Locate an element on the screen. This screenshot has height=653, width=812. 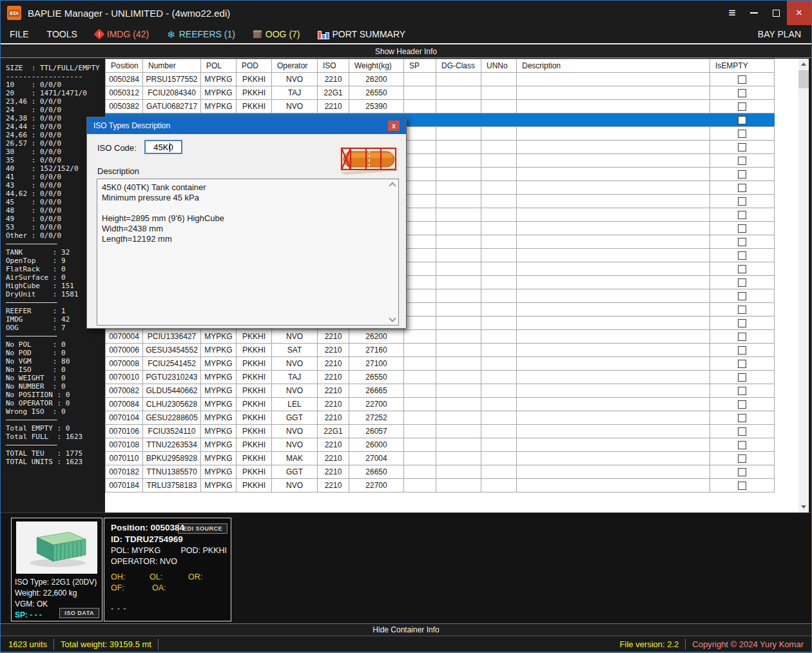
column-header-sp: SP is located at coordinates (420, 66).